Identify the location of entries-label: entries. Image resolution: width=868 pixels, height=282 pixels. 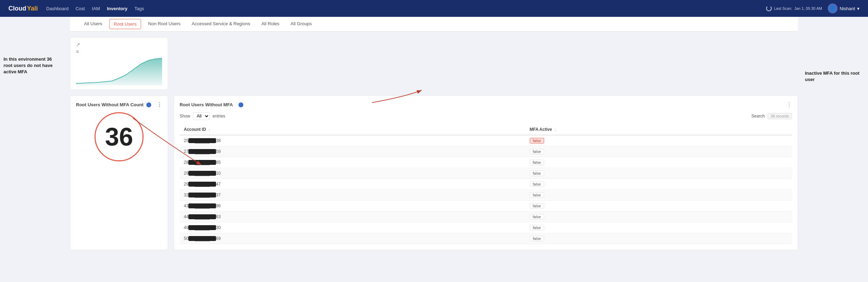
(219, 116).